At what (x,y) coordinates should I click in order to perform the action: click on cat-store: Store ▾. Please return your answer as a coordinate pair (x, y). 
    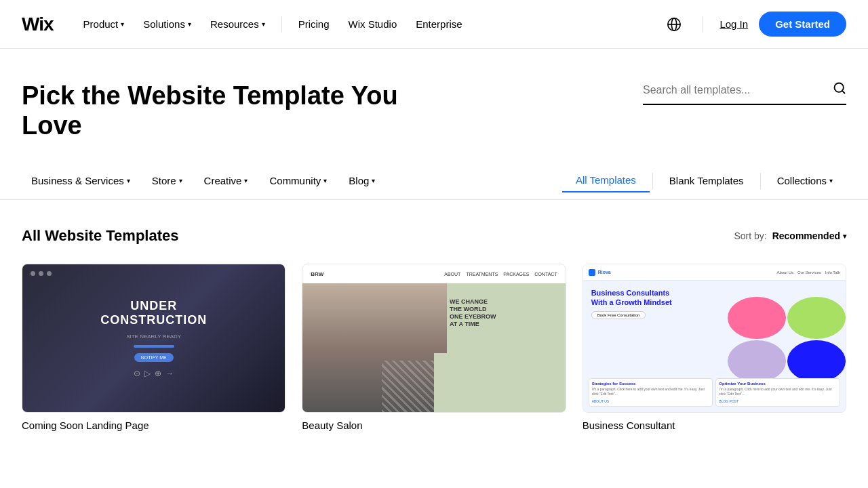
    Looking at the image, I should click on (167, 180).